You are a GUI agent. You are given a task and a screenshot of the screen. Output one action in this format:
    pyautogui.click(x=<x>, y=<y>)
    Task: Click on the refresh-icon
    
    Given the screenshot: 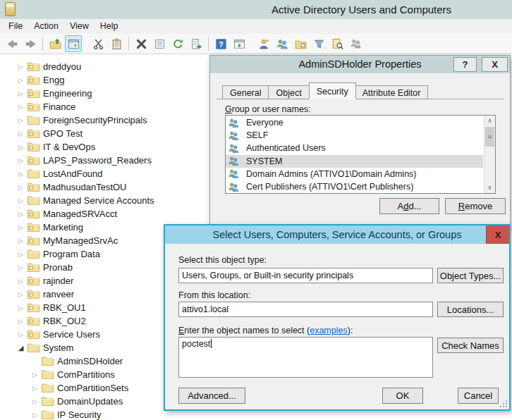 What is the action you would take?
    pyautogui.click(x=178, y=44)
    